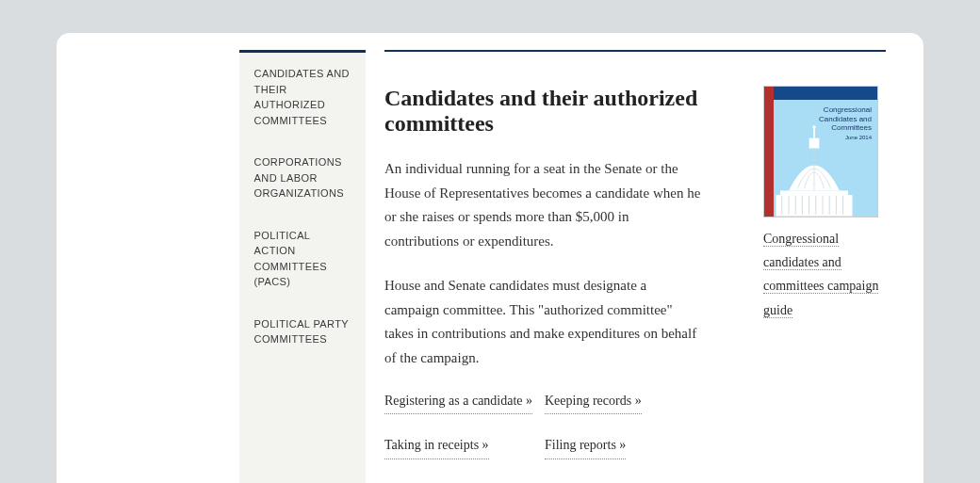 The height and width of the screenshot is (483, 980). Describe the element at coordinates (585, 446) in the screenshot. I see `link-filing-reports: Filing reports »` at that location.